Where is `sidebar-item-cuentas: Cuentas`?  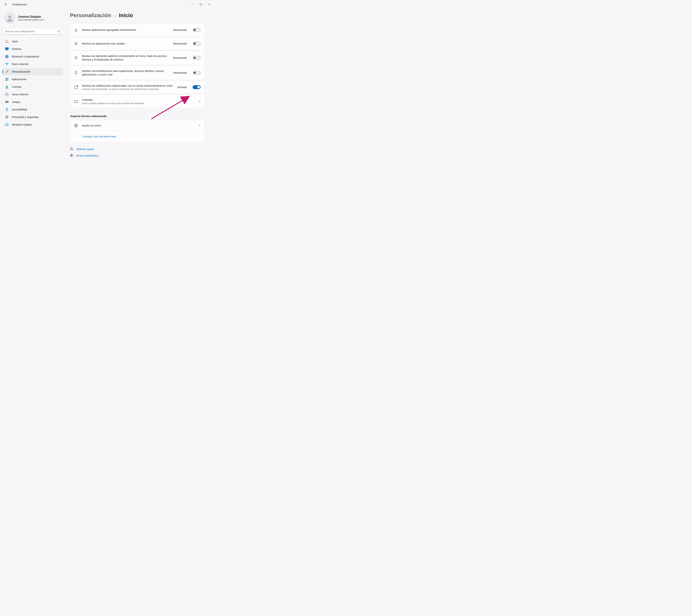 sidebar-item-cuentas: Cuentas is located at coordinates (33, 87).